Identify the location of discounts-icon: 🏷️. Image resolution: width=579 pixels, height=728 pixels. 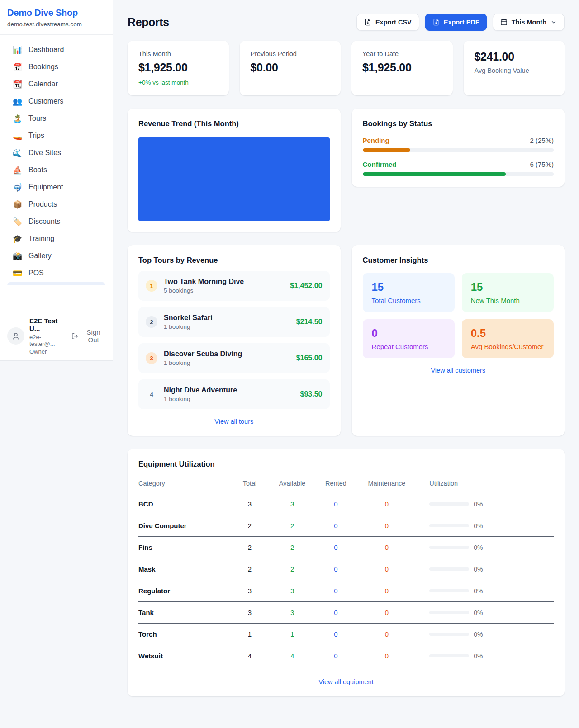
(17, 222).